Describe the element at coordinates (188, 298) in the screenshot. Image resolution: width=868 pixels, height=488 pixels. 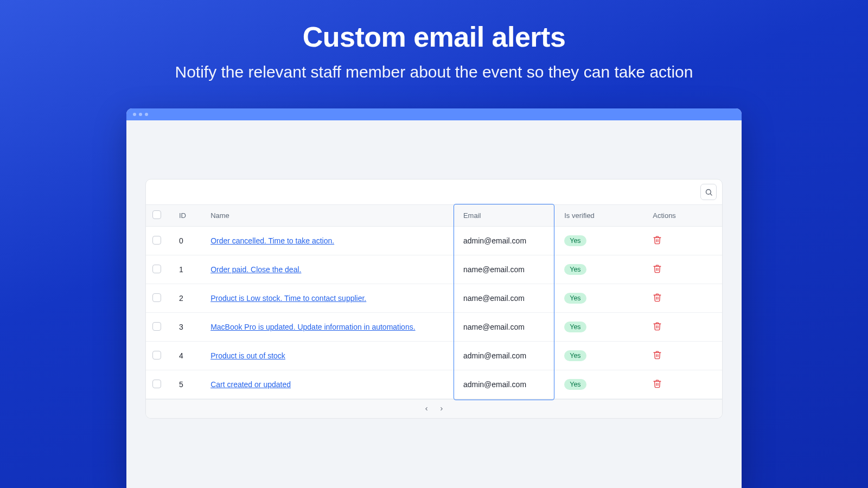
I see `row-id: 2` at that location.